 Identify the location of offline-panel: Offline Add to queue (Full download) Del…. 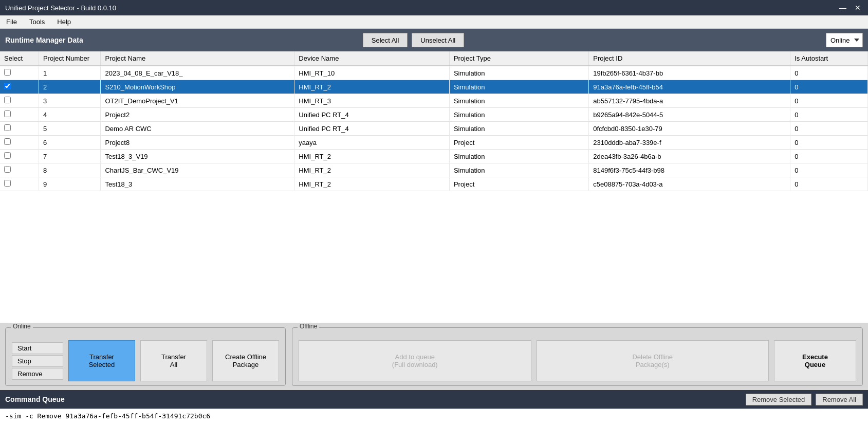
(578, 357).